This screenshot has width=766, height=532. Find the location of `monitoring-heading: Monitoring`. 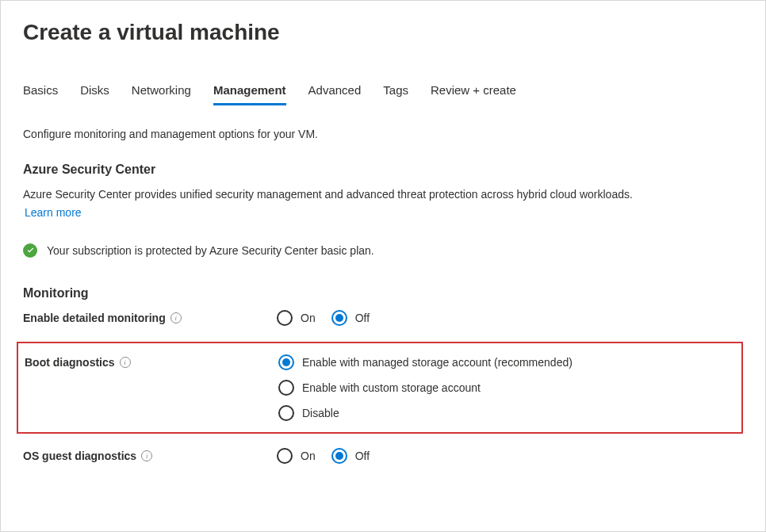

monitoring-heading: Monitoring is located at coordinates (383, 293).